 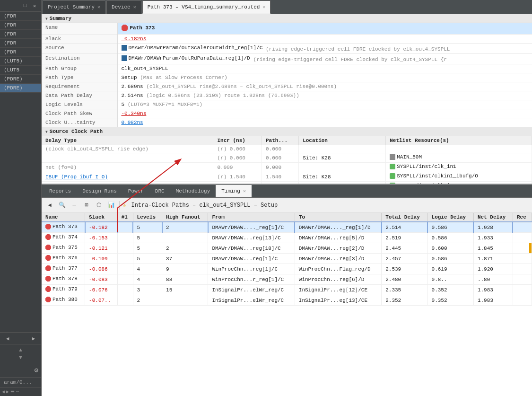 I want to click on timing-from-cell: WinProcChn...reg[1]/C, so click(x=252, y=269).